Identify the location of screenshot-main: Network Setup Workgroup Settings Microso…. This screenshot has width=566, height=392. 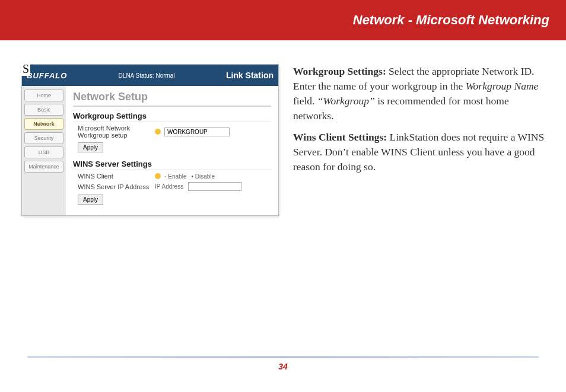
(172, 151).